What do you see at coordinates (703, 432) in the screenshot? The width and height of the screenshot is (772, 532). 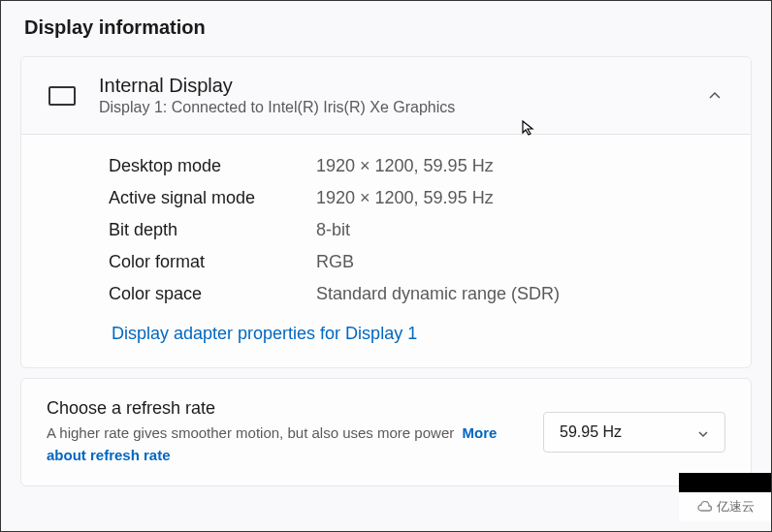 I see `chevron-down-icon` at bounding box center [703, 432].